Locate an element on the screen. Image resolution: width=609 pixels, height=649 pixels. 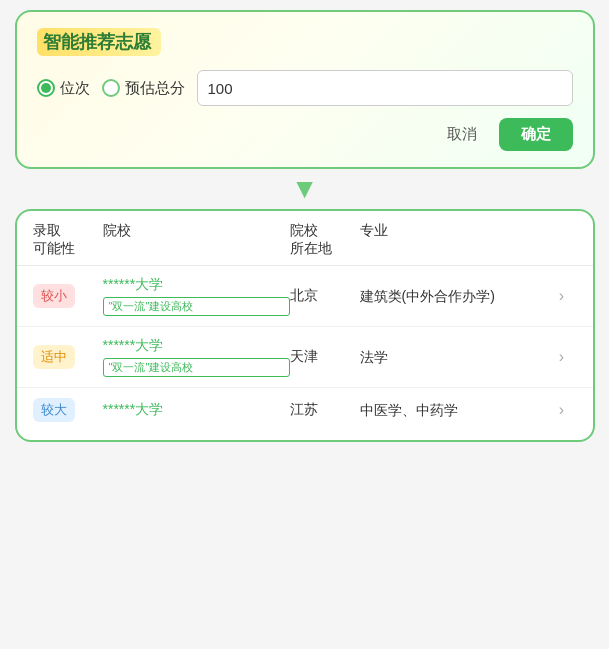
major-cell: 中医学、中药学 is located at coordinates (454, 411).